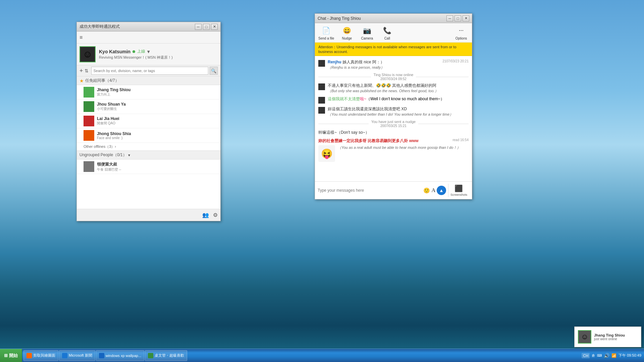  Describe the element at coordinates (433, 190) in the screenshot. I see `font-button: A` at that location.